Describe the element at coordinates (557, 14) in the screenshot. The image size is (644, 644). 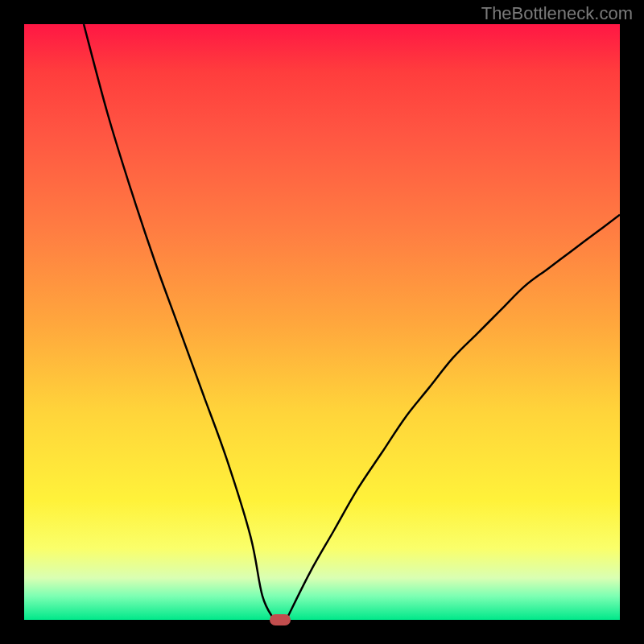
I see `watermark-text: TheBottleneck.com` at that location.